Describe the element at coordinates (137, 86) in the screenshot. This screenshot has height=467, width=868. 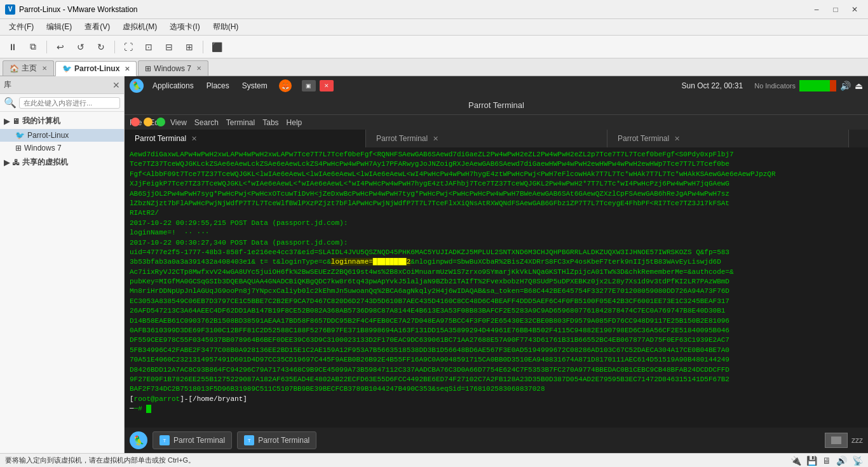
I see `parrot-logo: 🦜` at that location.